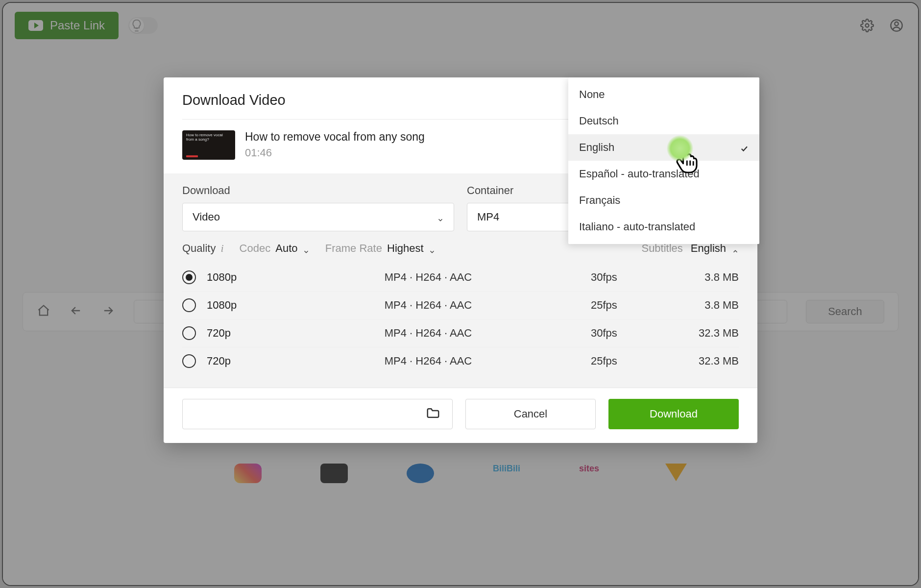 The image size is (921, 588). Describe the element at coordinates (599, 121) in the screenshot. I see `option-label: Deutsch` at that location.